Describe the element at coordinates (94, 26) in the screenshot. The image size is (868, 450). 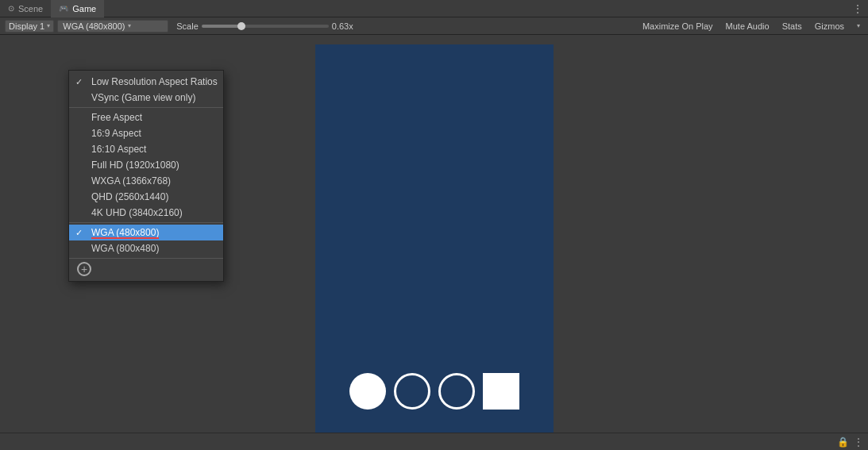
I see `resolution-value: WGA (480x800)` at that location.